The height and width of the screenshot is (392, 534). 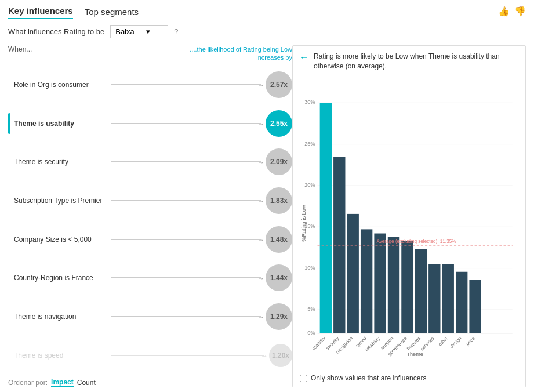 What do you see at coordinates (60, 201) in the screenshot?
I see `influencer-label: Subscription Type is Premier` at bounding box center [60, 201].